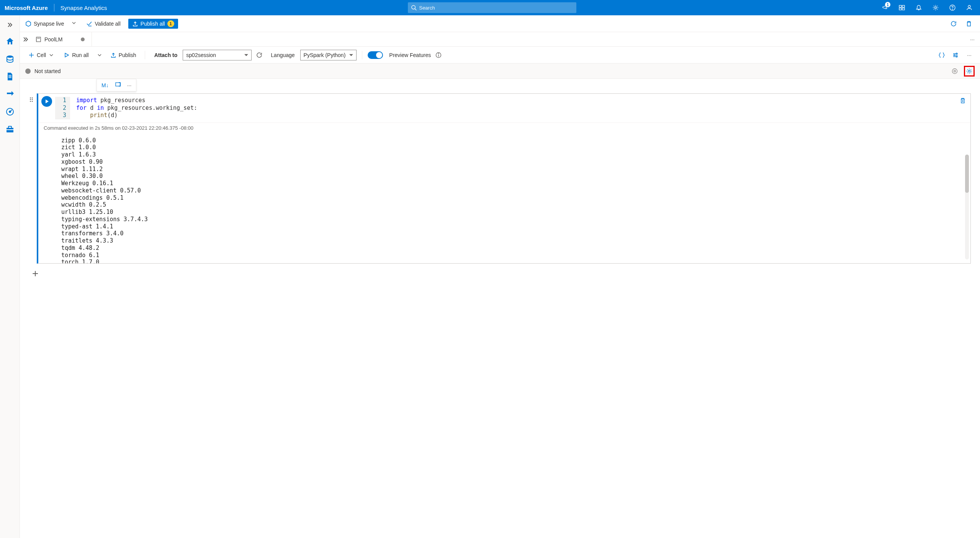  I want to click on person-icon, so click(969, 8).